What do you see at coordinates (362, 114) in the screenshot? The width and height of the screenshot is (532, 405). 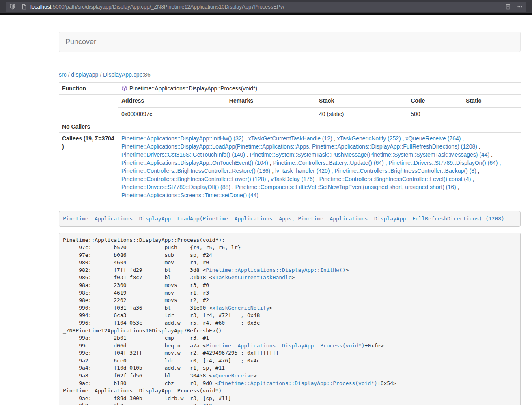 I see `stats-stack-value: 40 (static)` at bounding box center [362, 114].